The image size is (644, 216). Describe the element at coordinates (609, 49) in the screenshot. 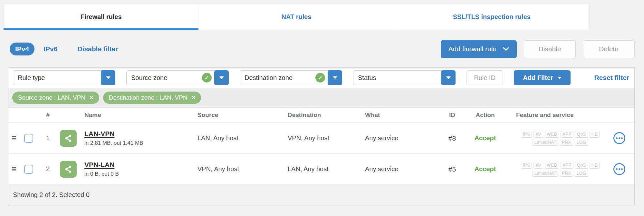

I see `delete-button: Delete` at that location.